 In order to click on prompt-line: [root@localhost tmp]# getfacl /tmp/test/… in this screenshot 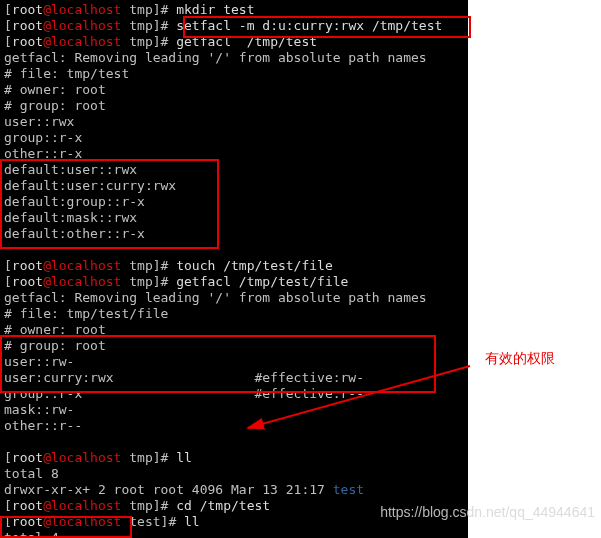, I will do `click(234, 282)`.